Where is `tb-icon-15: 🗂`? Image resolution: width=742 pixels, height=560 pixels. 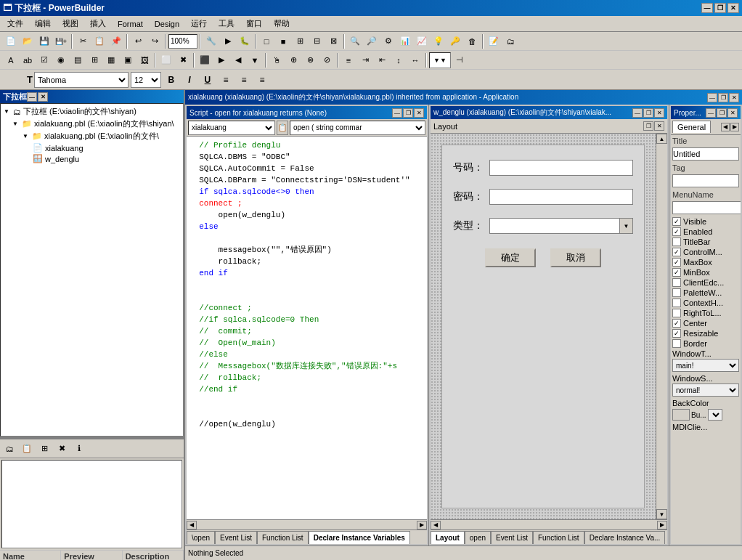 tb-icon-15: 🗂 is located at coordinates (510, 41).